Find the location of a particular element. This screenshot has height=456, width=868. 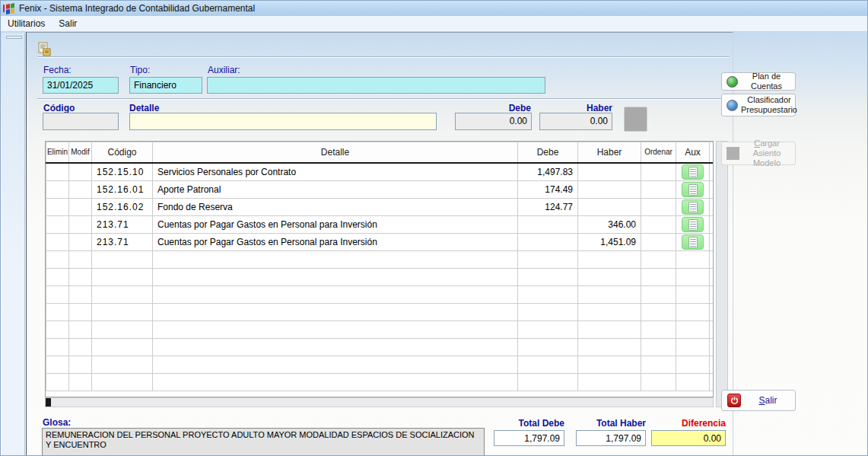

debe-label: Debe is located at coordinates (493, 108).